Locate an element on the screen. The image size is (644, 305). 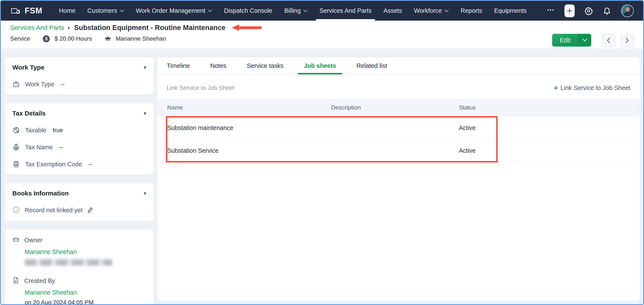
owner-name-link: Marianne Sheehan is located at coordinates (86, 252).